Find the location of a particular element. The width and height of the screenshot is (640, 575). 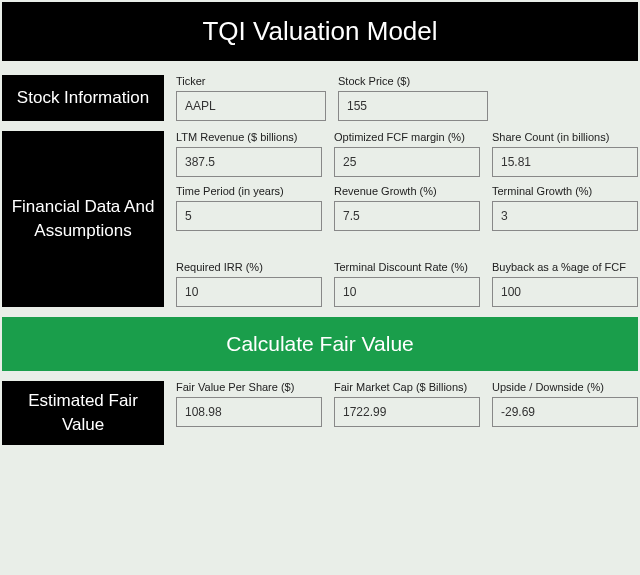

upside-label: Upside / Downside (%) is located at coordinates (565, 387).